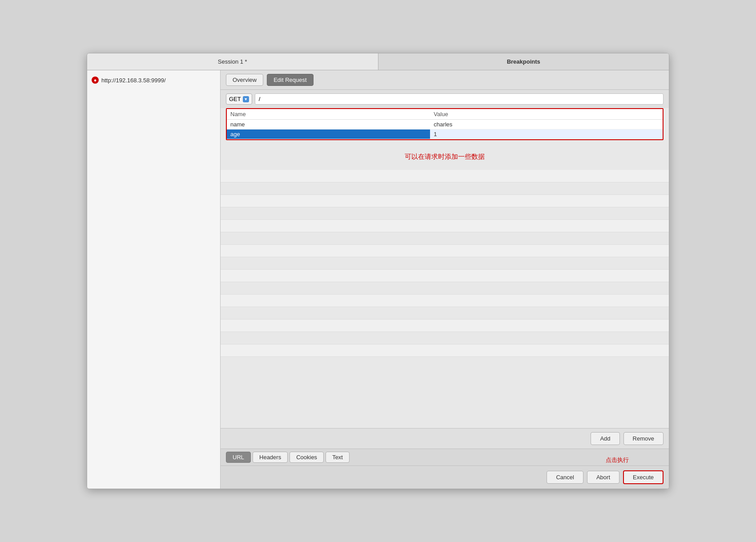  I want to click on session-tab: Session 1 *, so click(233, 61).